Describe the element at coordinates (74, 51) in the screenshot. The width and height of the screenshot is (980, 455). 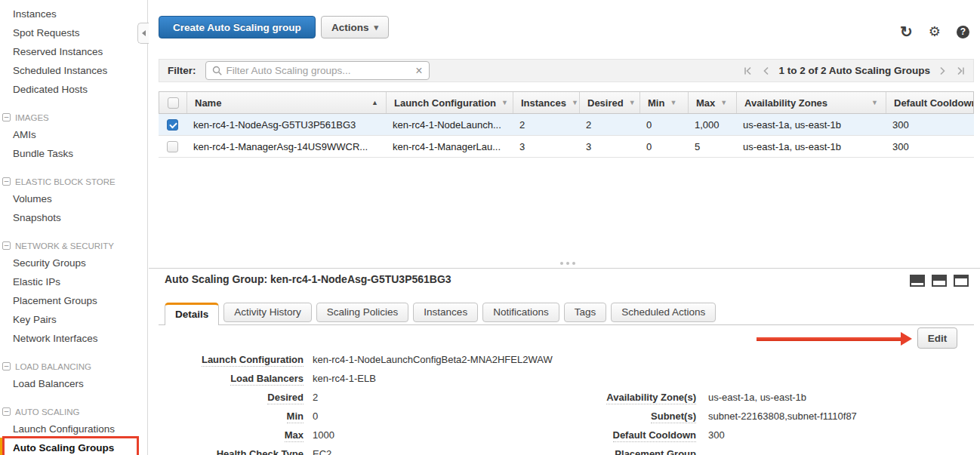
I see `sidebar-item-reserved-instances: Reserved Instances` at that location.